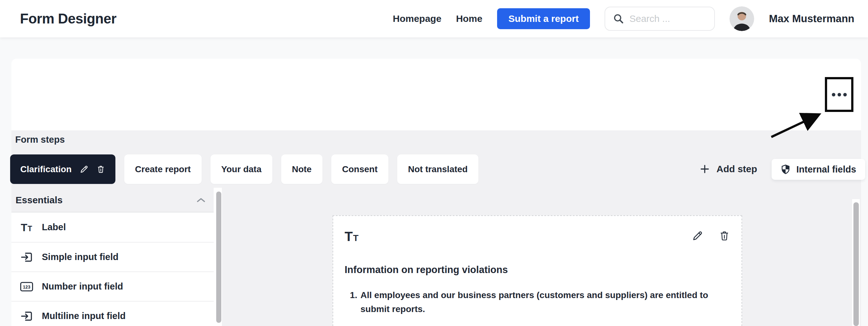 This screenshot has height=326, width=868. Describe the element at coordinates (669, 19) in the screenshot. I see `search-input` at that location.